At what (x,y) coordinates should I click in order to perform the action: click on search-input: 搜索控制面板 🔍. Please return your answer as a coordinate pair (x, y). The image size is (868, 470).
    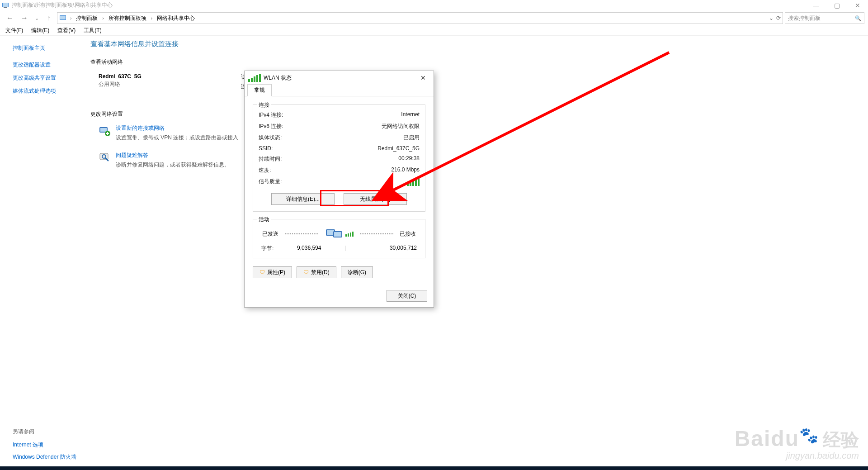
    Looking at the image, I should click on (825, 18).